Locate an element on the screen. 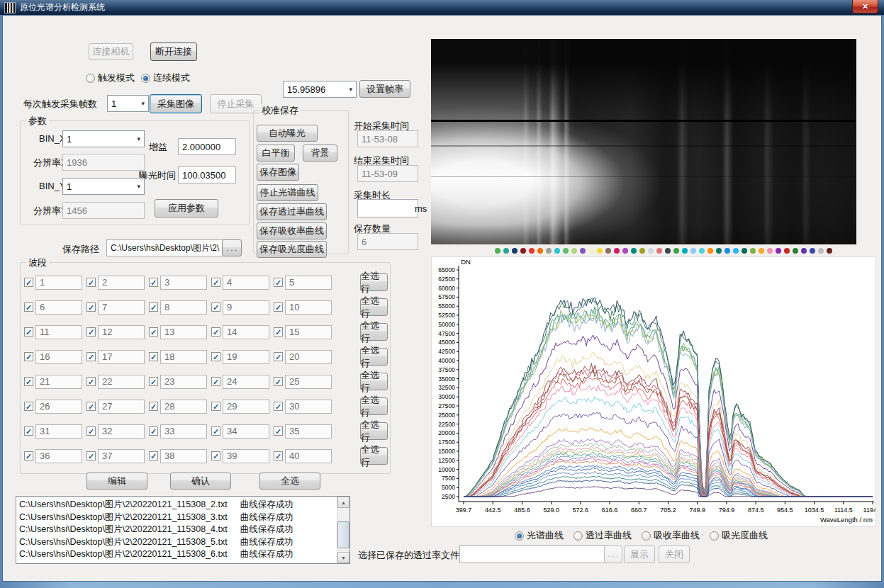  band-number-input: 3 is located at coordinates (184, 283).